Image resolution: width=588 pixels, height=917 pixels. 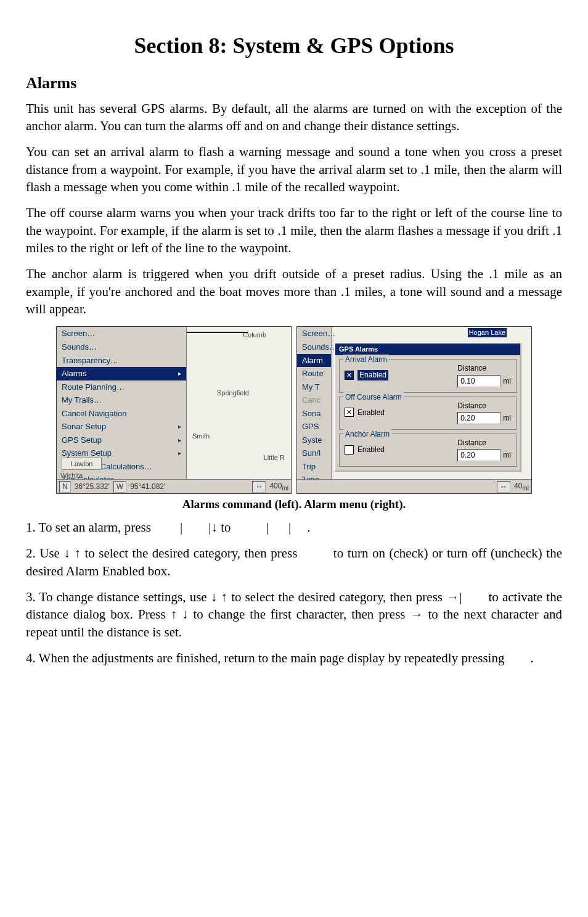 What do you see at coordinates (65, 487) in the screenshot?
I see `status-n: N` at bounding box center [65, 487].